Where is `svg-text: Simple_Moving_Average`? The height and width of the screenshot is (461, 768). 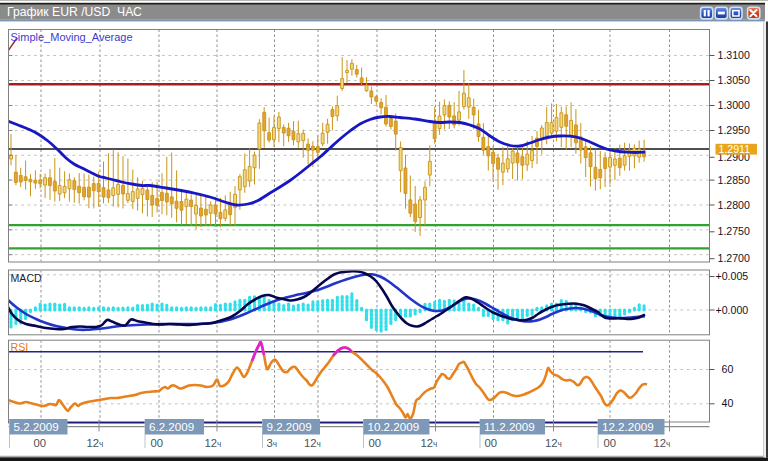 svg-text: Simple_Moving_Average is located at coordinates (72, 37).